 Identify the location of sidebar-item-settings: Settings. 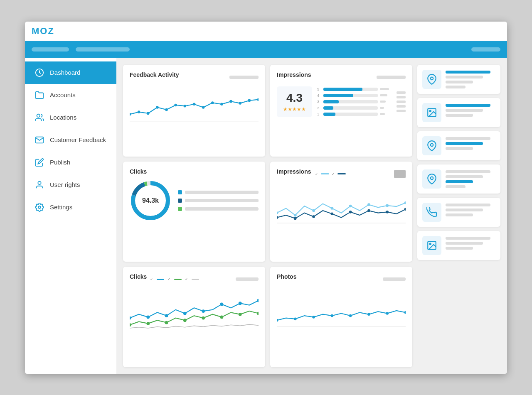
(71, 207).